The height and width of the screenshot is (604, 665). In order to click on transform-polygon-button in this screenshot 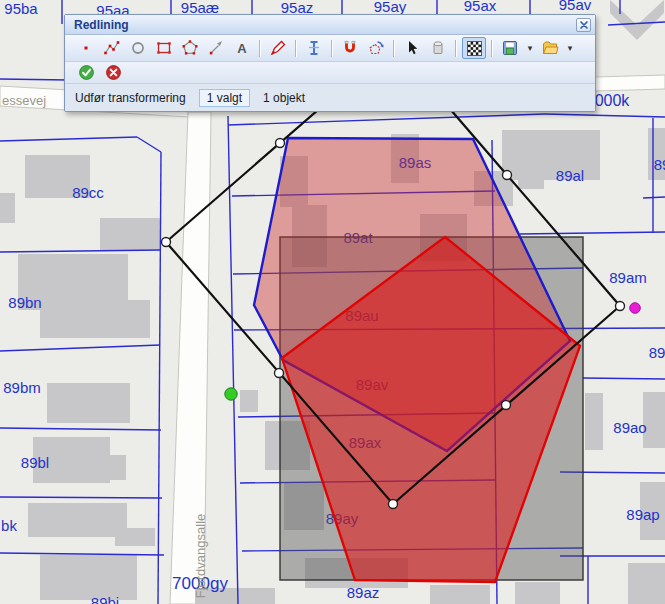, I will do `click(376, 48)`.